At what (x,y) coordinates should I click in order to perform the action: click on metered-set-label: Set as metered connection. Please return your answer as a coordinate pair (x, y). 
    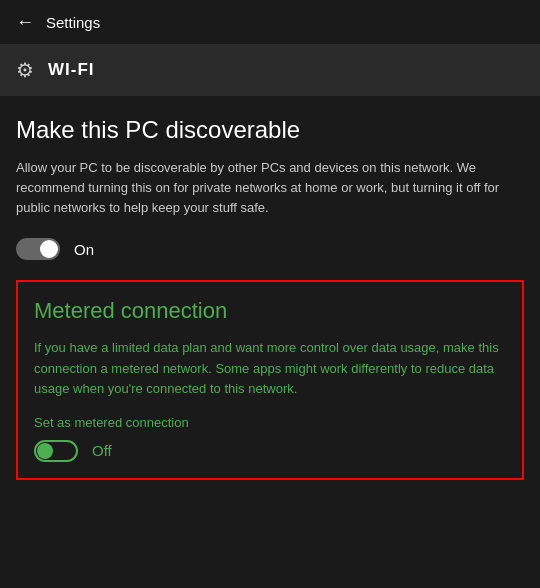
    Looking at the image, I should click on (270, 422).